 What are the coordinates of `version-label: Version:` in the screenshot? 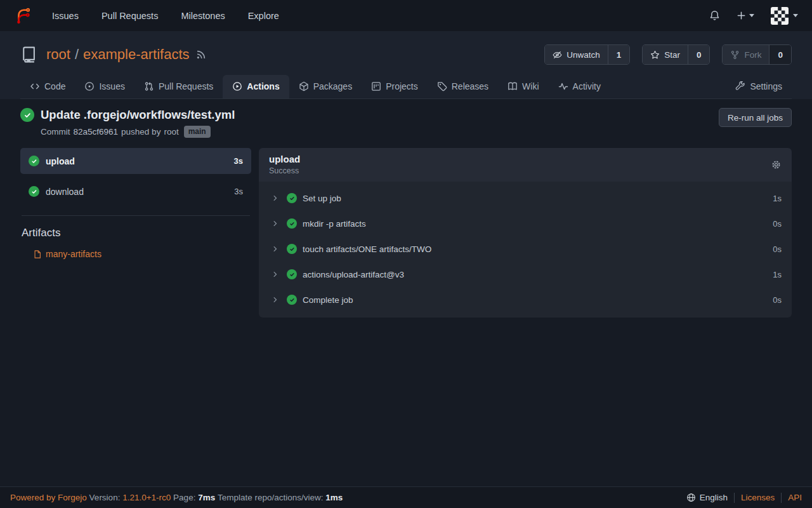 It's located at (105, 498).